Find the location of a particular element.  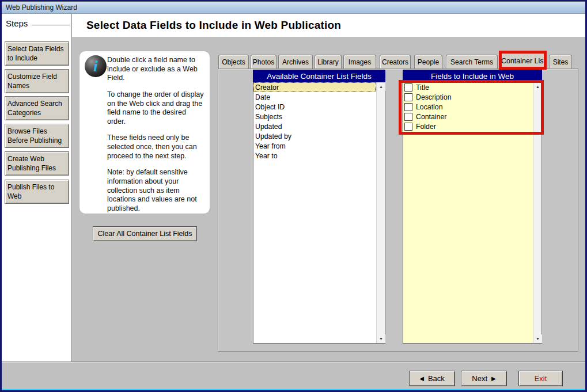

exit-button-label: Exit is located at coordinates (541, 379).